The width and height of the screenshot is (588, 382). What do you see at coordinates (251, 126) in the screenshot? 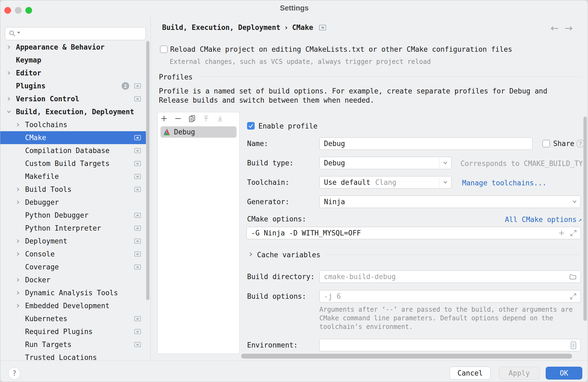
I see `enable-profile-checkbox` at bounding box center [251, 126].